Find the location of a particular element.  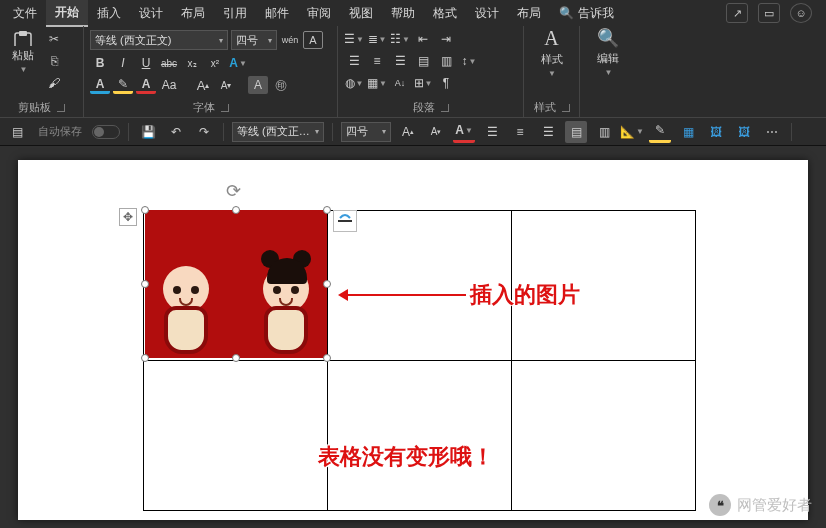

share-button: ↗ is located at coordinates (737, 13).